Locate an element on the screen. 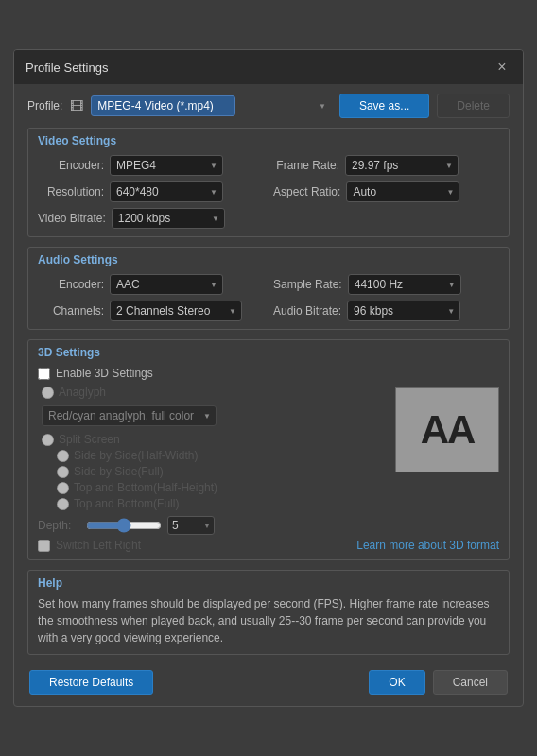  channels-row: Channels: 2 Channels Stereo is located at coordinates (151, 311).